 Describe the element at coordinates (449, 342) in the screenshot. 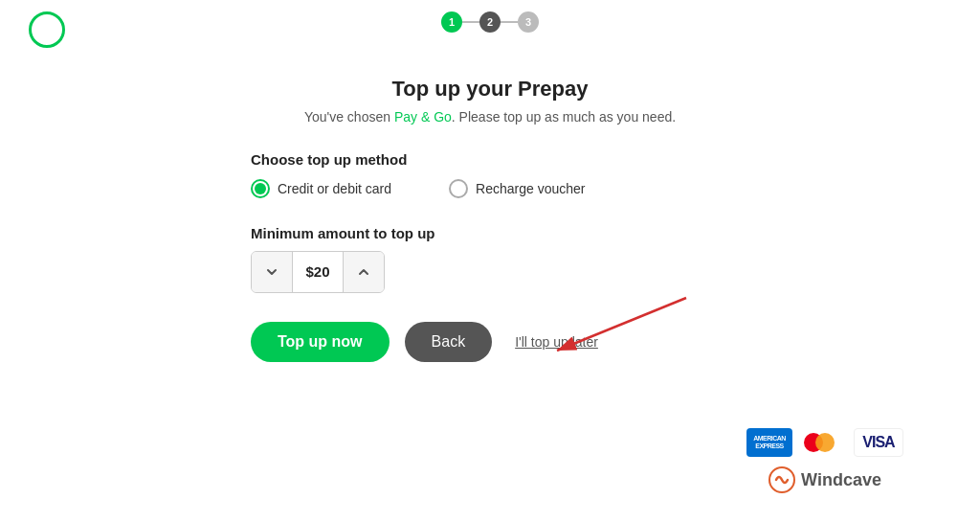

I see `back-button: Back` at that location.